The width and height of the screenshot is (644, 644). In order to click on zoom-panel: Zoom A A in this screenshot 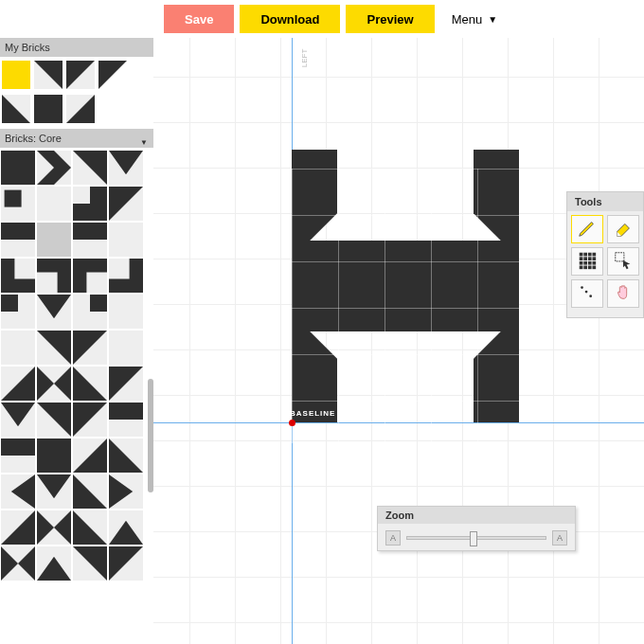, I will do `click(476, 528)`.